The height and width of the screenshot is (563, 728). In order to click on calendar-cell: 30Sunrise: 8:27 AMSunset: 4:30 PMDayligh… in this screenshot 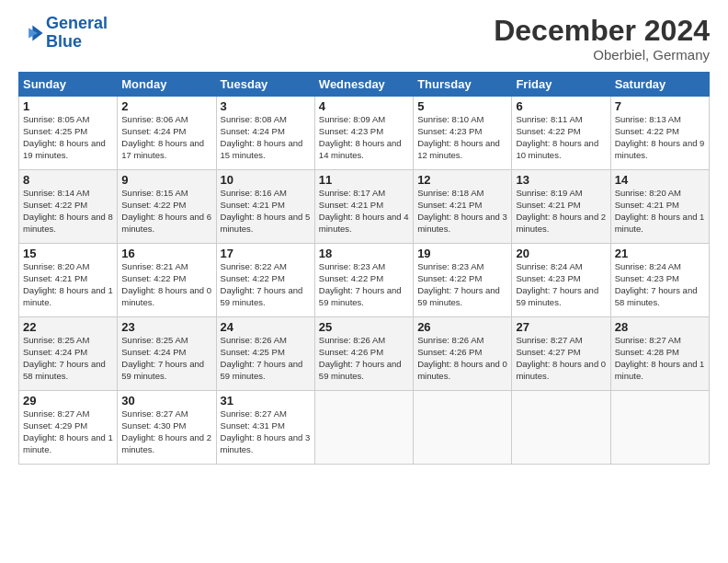, I will do `click(167, 428)`.